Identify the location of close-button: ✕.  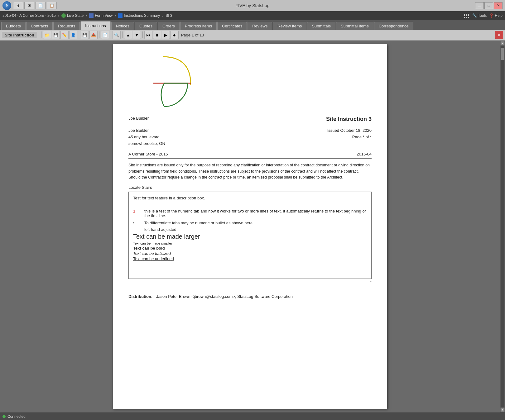
(498, 6).